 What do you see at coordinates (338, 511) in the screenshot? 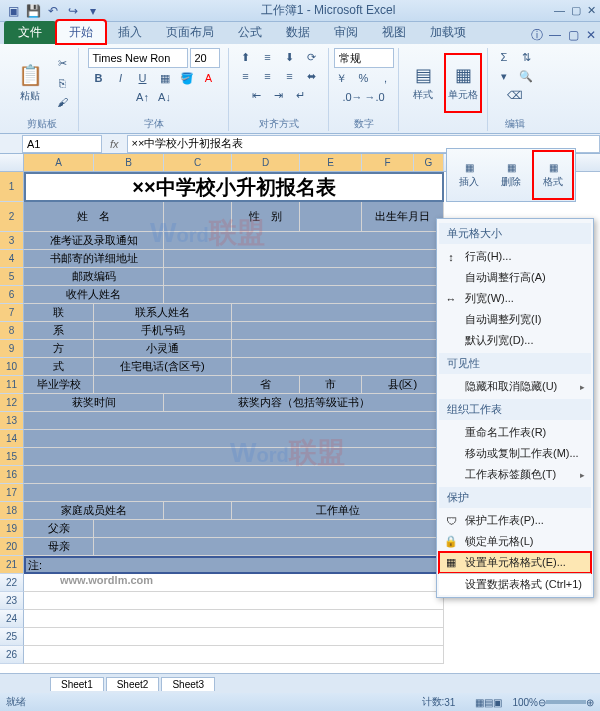
I see `cell: 工作单位` at bounding box center [338, 511].